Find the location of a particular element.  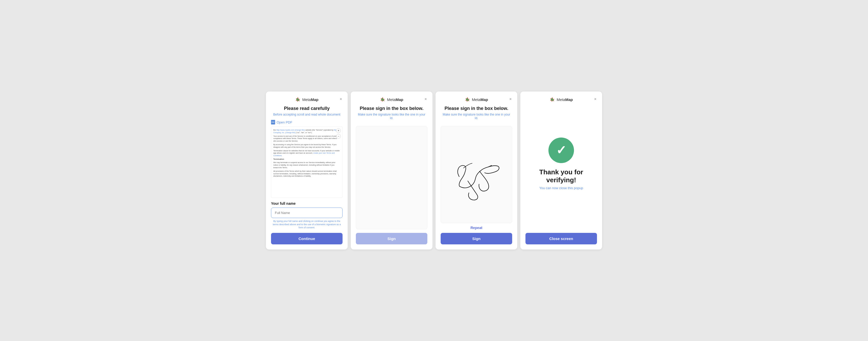

panel1-close-button: × is located at coordinates (341, 99).